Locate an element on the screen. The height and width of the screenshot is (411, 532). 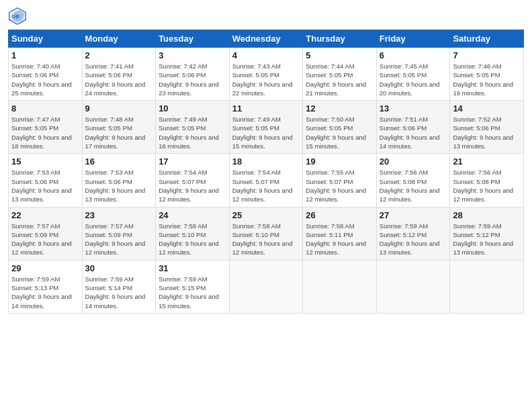
calendar-cell: 20Sunrise: 7:56 AMSunset: 5:08 PMDayligh… is located at coordinates (413, 180).